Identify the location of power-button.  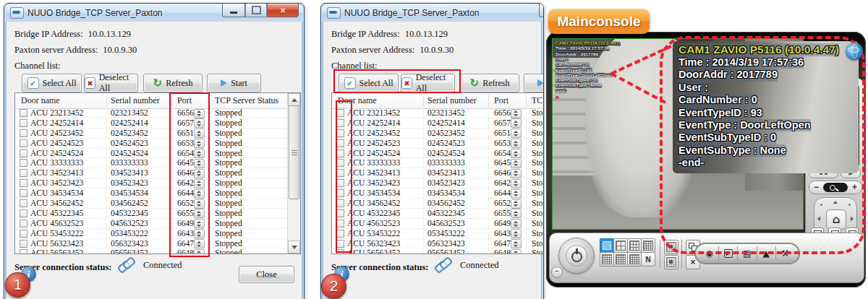
(576, 256).